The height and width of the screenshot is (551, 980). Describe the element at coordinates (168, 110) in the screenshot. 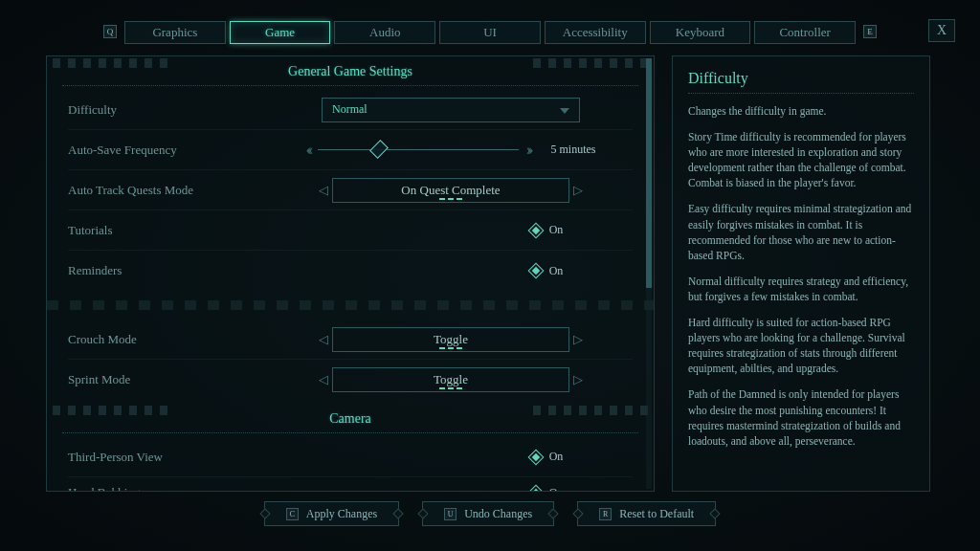

I see `difficulty-label: Difficulty` at that location.